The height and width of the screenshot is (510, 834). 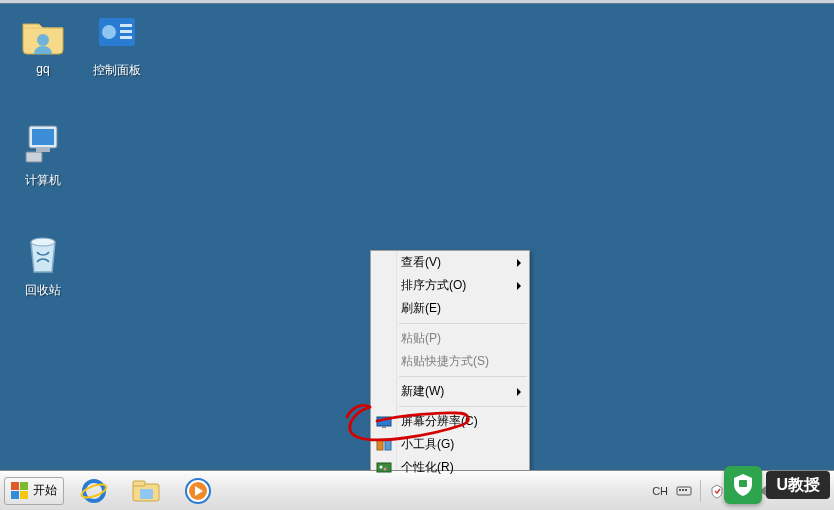 I want to click on menu-item-resolution: 屏幕分辨率(C), so click(x=450, y=422).